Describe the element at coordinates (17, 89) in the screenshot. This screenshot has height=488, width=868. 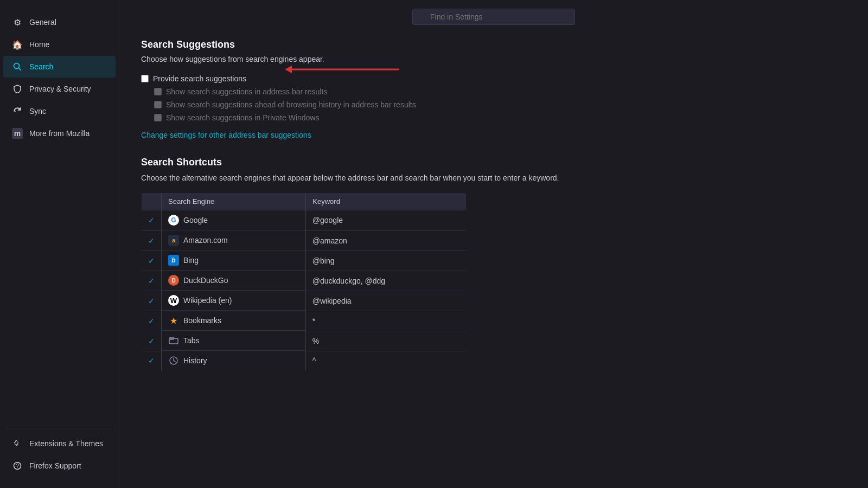
I see `shield-icon` at that location.